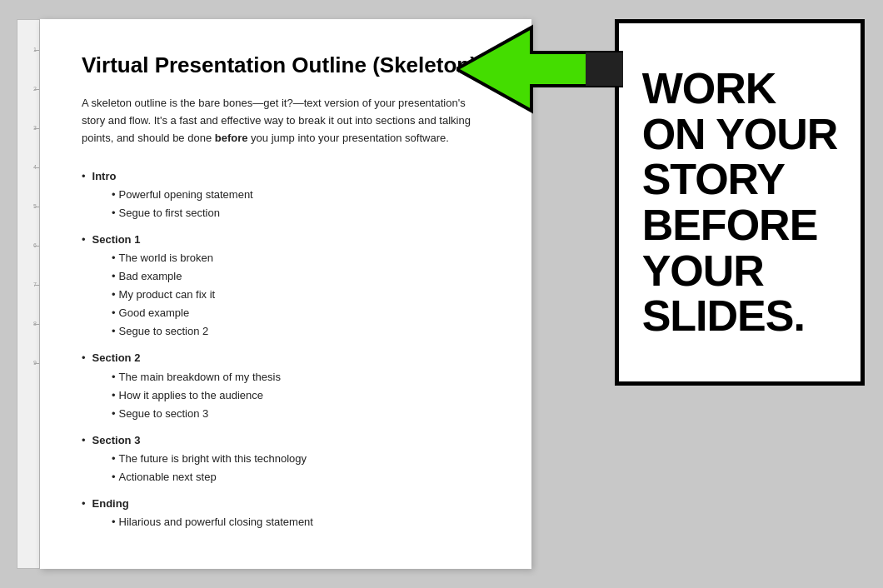 Image resolution: width=883 pixels, height=588 pixels. Describe the element at coordinates (286, 195) in the screenshot. I see `section-intro: Intro Powerful opening statement Segue t…` at that location.